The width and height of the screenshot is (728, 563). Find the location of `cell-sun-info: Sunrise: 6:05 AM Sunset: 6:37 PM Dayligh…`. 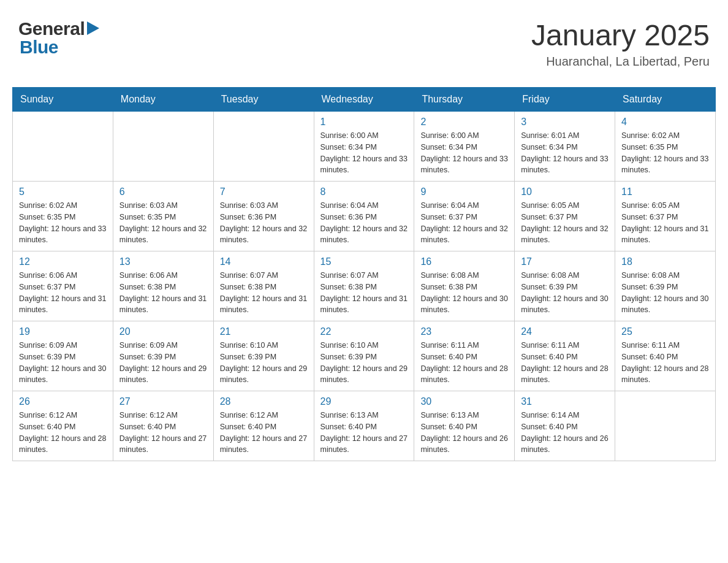

cell-sun-info: Sunrise: 6:05 AM Sunset: 6:37 PM Dayligh… is located at coordinates (665, 223).